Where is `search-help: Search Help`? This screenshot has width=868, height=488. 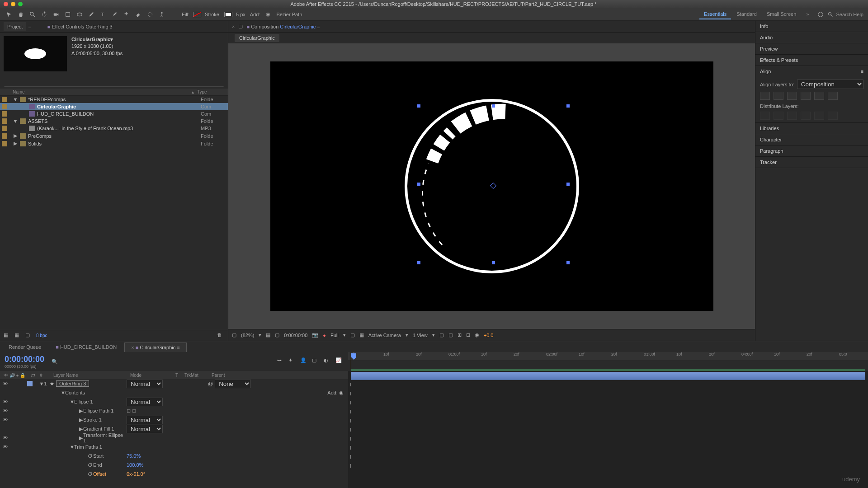
search-help: Search Help is located at coordinates (845, 14).